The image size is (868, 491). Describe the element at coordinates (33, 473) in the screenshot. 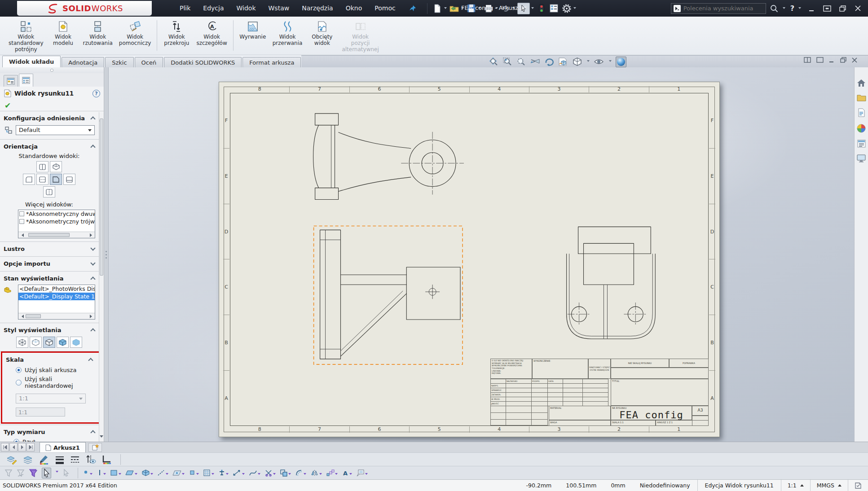

I see `filter-faces-button` at that location.